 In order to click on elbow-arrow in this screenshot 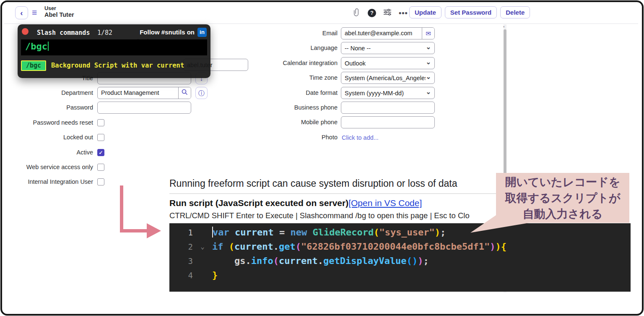, I will do `click(140, 211)`.